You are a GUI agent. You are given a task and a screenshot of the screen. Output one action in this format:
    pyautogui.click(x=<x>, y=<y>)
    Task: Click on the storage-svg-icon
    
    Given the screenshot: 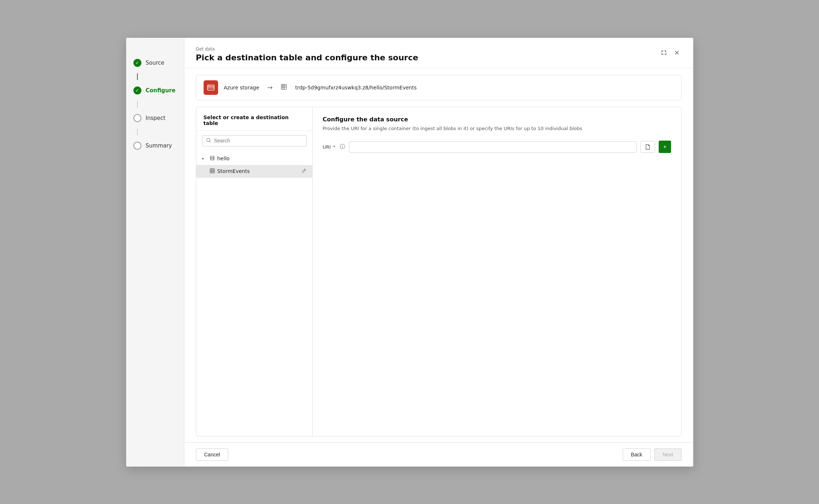 What is the action you would take?
    pyautogui.click(x=211, y=88)
    